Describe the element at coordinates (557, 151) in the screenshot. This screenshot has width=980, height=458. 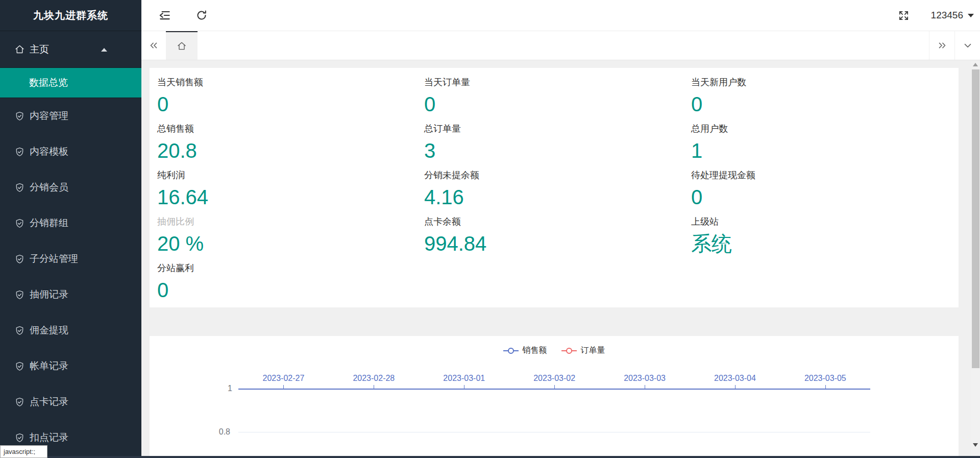
I see `stat-value: 3` at that location.